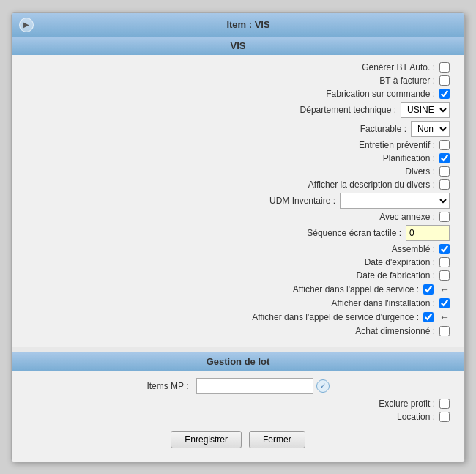 This screenshot has width=476, height=474. Describe the element at coordinates (397, 145) in the screenshot. I see `entretien-label: Entretien préventif :` at that location.